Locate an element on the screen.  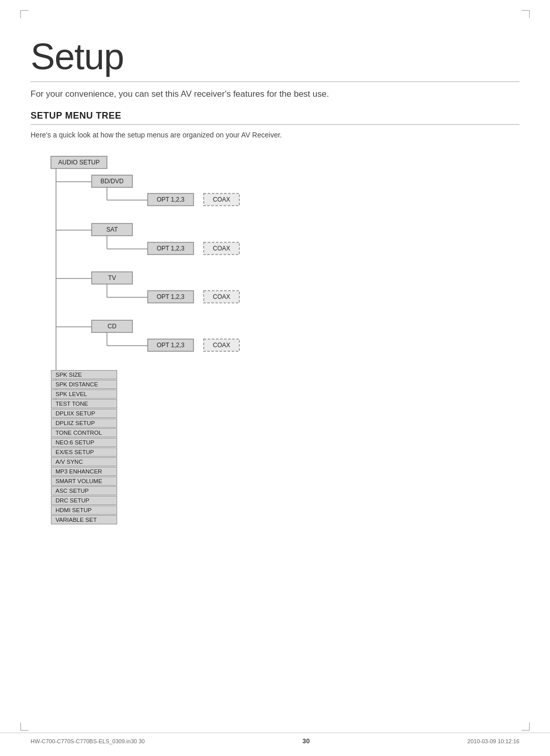
menu-item: A/V SYNC is located at coordinates (84, 462).